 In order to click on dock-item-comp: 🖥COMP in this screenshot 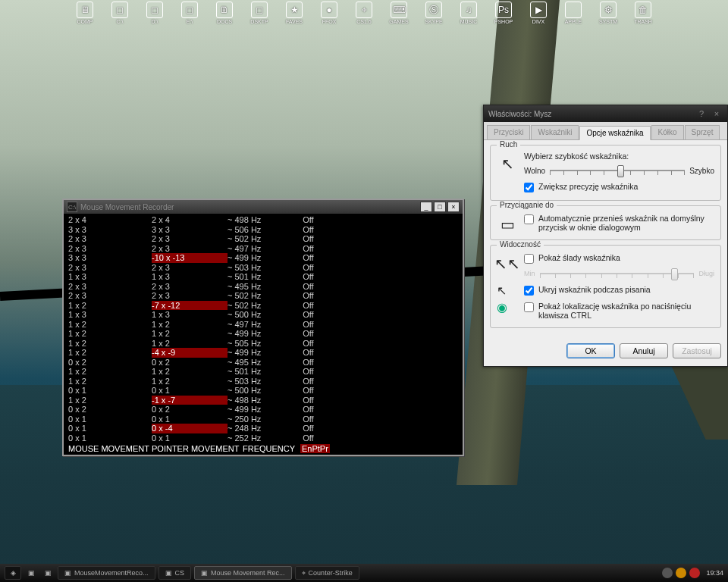, I will do `click(85, 15)`.